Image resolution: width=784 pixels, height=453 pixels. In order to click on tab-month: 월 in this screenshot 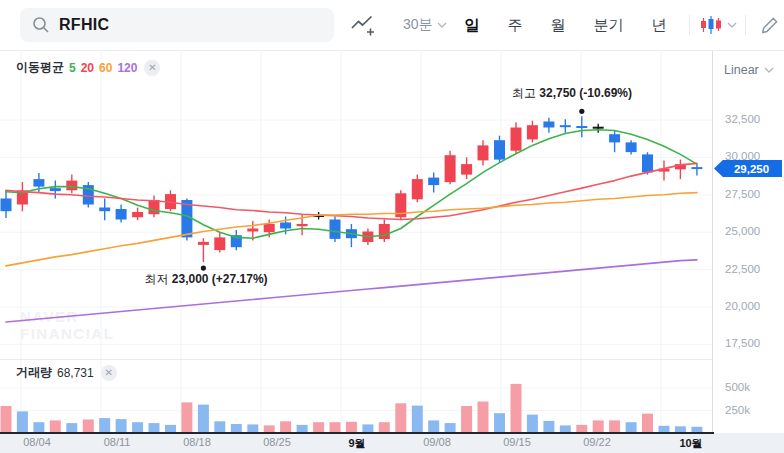, I will do `click(558, 25)`.